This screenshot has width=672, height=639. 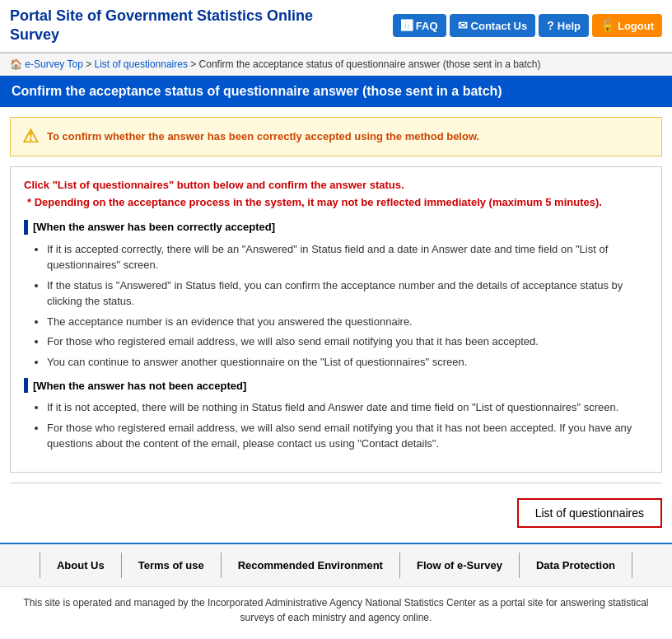 What do you see at coordinates (563, 26) in the screenshot?
I see `help-button: ? Help` at bounding box center [563, 26].